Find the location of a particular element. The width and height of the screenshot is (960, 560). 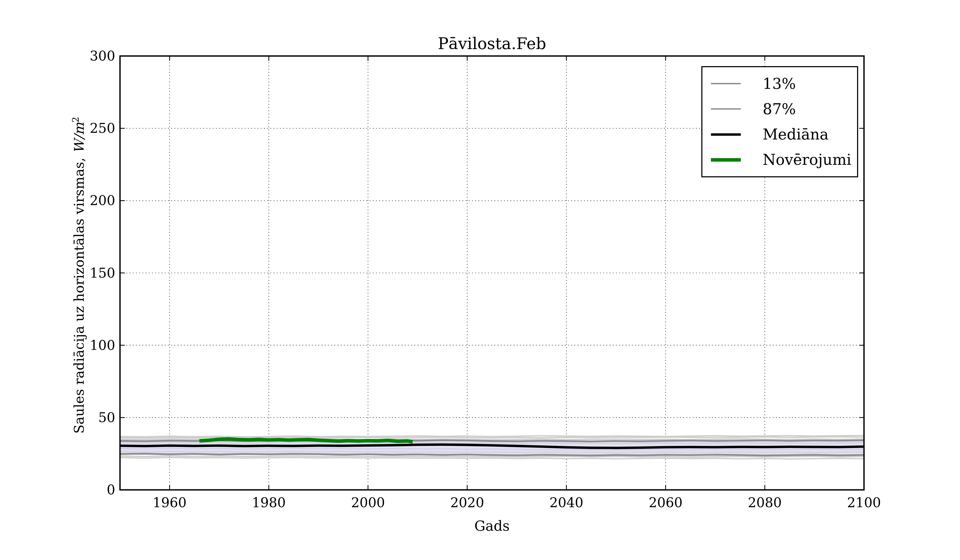

y-tick-label: 0 is located at coordinates (91, 490).